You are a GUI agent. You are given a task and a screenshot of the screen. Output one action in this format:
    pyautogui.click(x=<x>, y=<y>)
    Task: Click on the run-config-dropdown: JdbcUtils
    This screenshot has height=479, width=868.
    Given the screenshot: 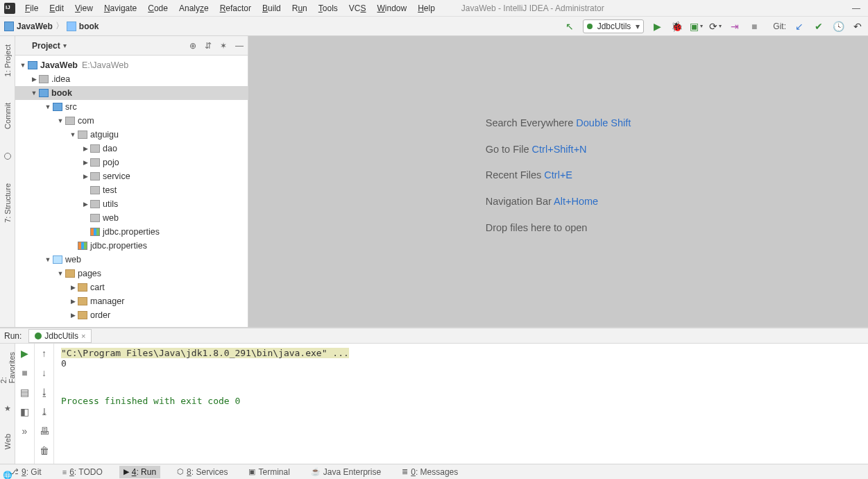 What is the action you would take?
    pyautogui.click(x=613, y=26)
    